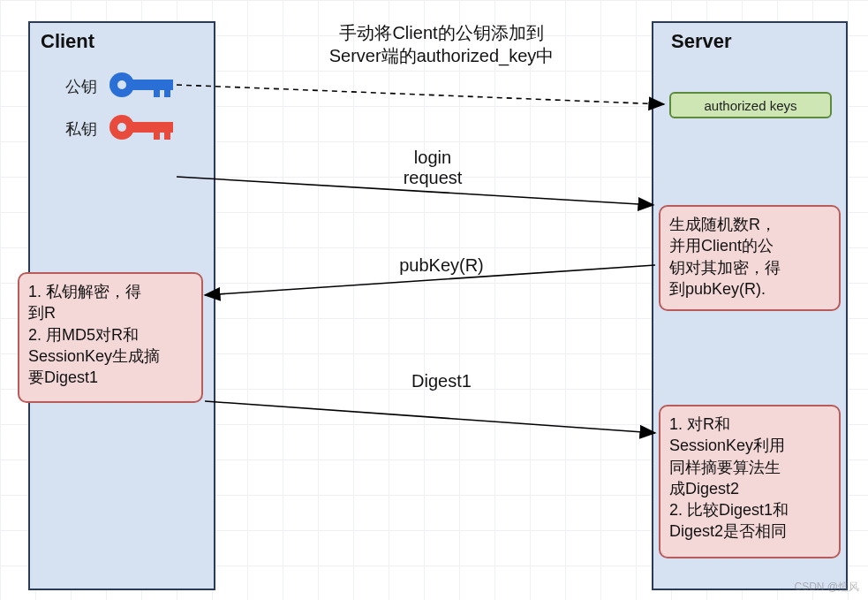 The image size is (868, 600). What do you see at coordinates (433, 168) in the screenshot?
I see `login-label: login request` at bounding box center [433, 168].